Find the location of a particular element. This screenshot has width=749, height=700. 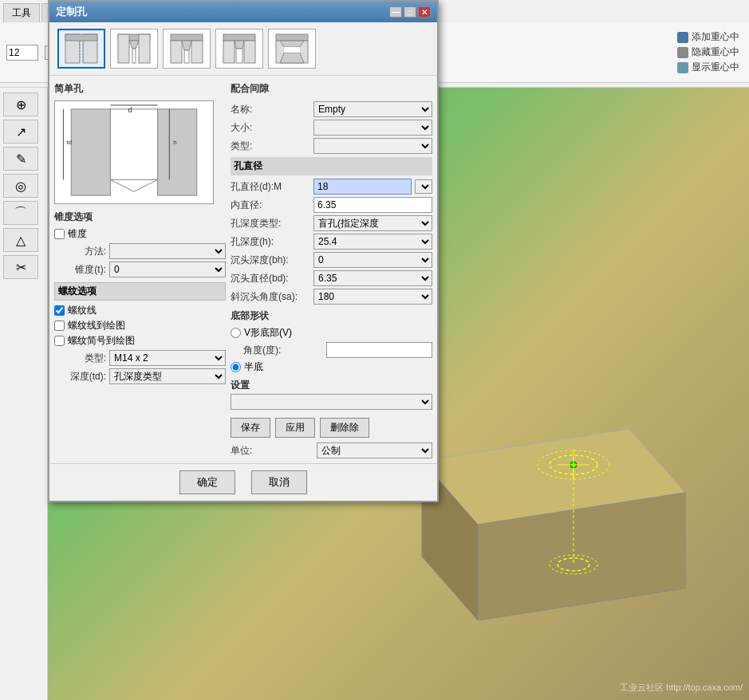

save-btn: 保存 is located at coordinates (250, 427).